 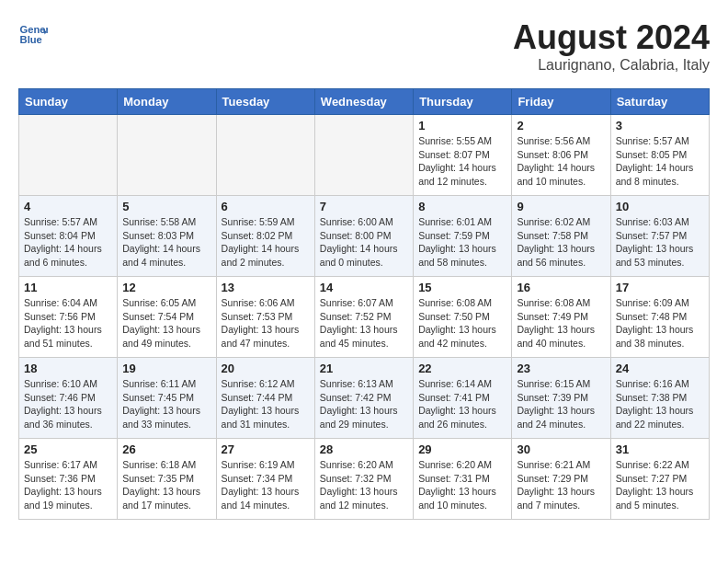 What do you see at coordinates (266, 324) in the screenshot?
I see `day-info: Sunrise: 6:06 AMSunset: 7:53 PMDaylight:…` at bounding box center [266, 324].